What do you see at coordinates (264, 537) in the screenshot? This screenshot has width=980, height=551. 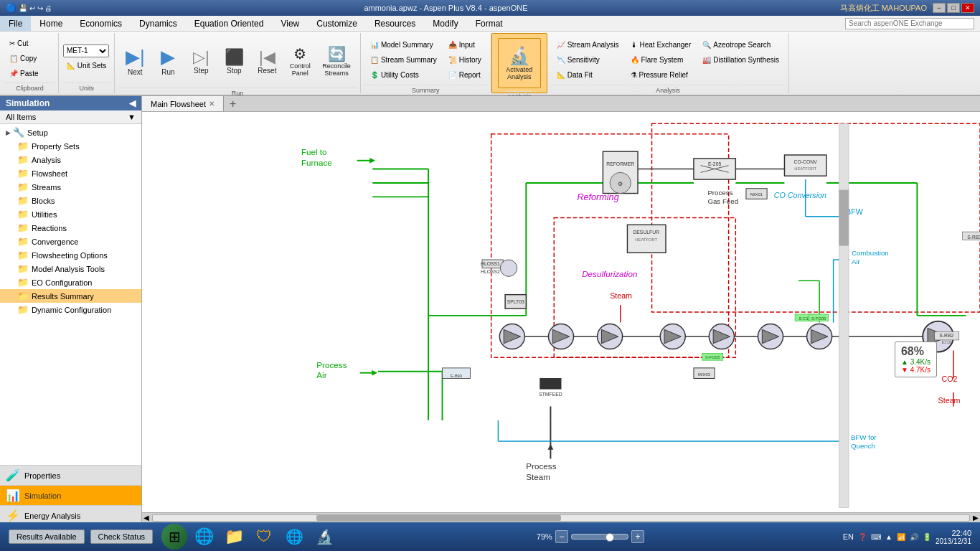 I see `taskbar-symantec-button: 🛡` at bounding box center [264, 537].